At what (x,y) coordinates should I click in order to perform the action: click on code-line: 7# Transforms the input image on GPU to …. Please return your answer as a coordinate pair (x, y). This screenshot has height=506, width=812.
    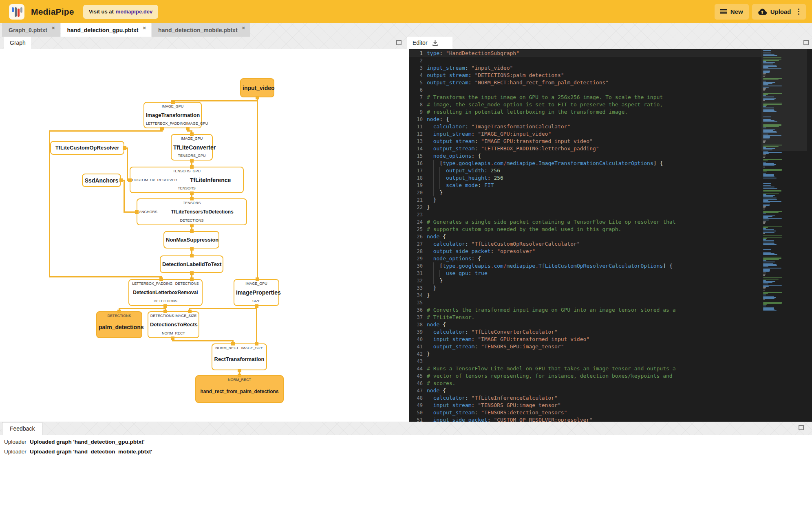
    Looking at the image, I should click on (585, 97).